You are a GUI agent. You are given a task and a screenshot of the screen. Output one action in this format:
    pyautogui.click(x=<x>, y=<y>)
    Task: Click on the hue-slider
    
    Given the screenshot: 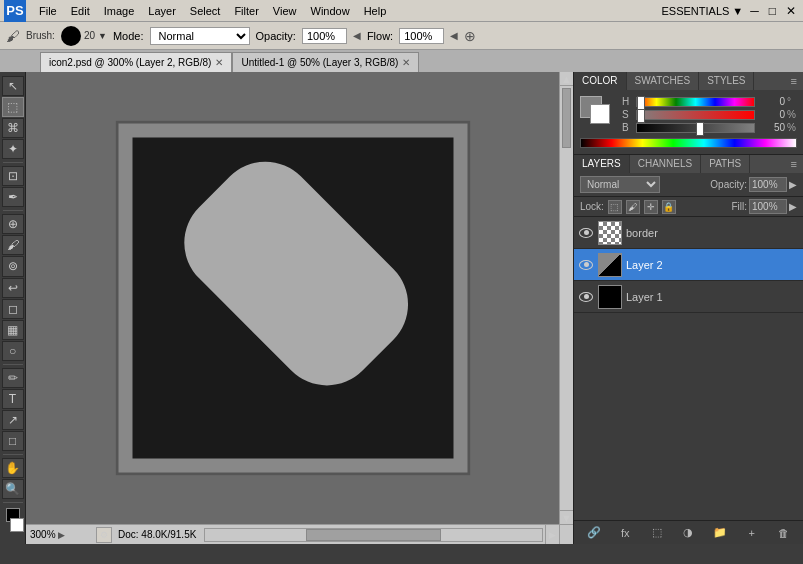 What is the action you would take?
    pyautogui.click(x=696, y=102)
    